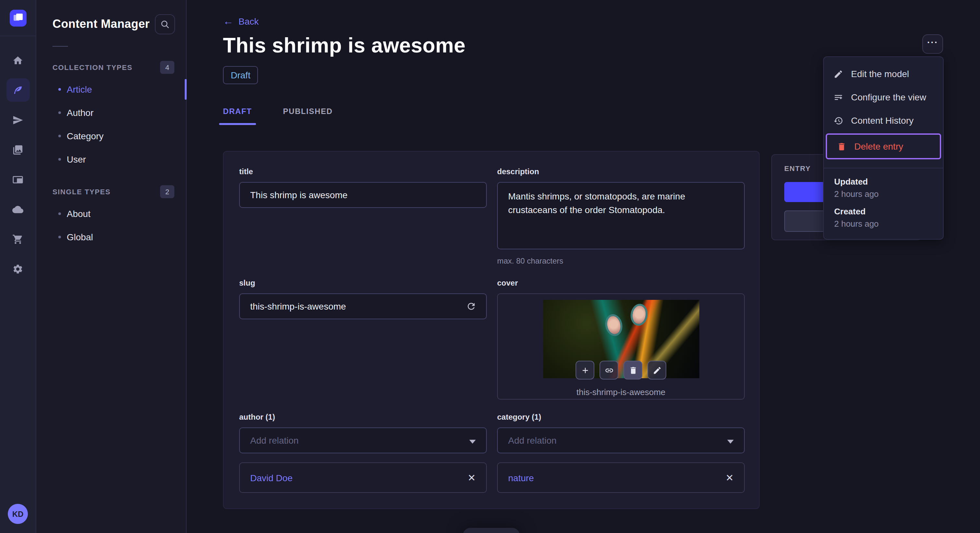 This screenshot has width=980, height=533. Describe the element at coordinates (609, 370) in the screenshot. I see `link-icon` at that location.